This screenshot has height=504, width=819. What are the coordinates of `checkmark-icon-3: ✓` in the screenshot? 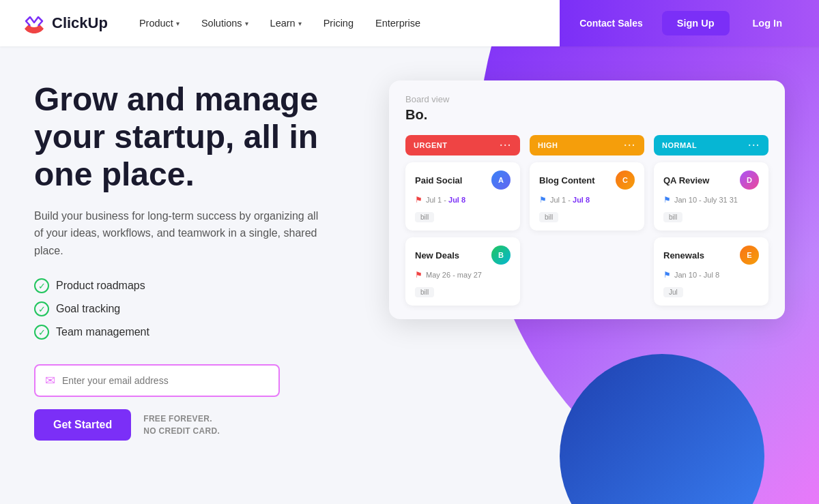 It's located at (42, 332).